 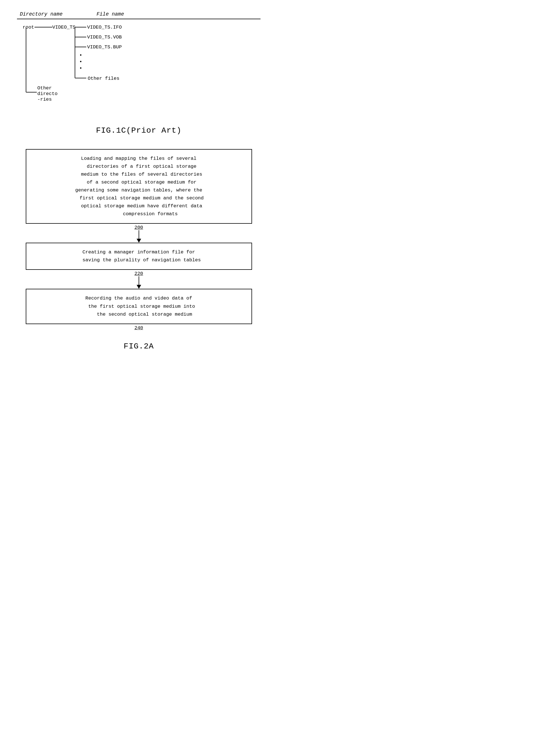 What do you see at coordinates (47, 94) in the screenshot?
I see `other-dir-line2: directo` at bounding box center [47, 94].